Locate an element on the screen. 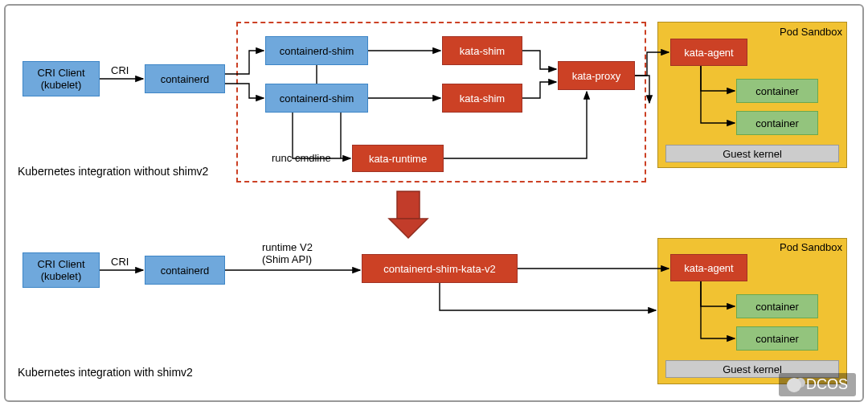  caption-with-shimv2: Kubernetes integration with shimv2 is located at coordinates (105, 372).